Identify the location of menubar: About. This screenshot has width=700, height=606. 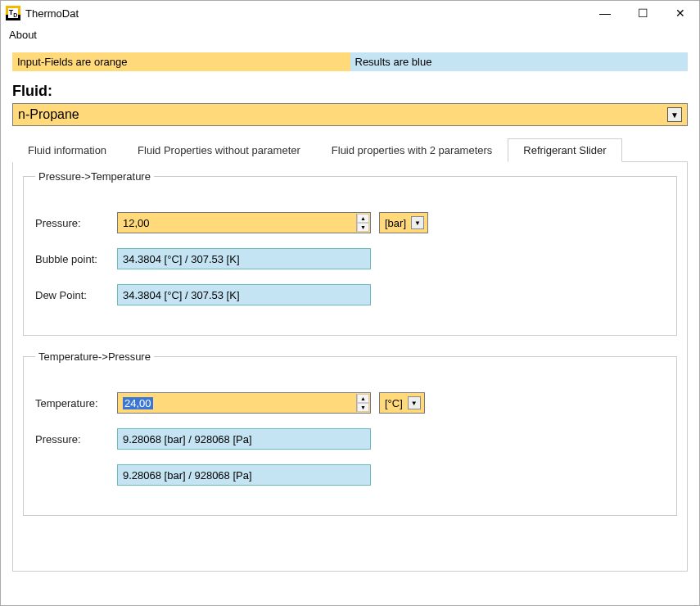
(350, 36).